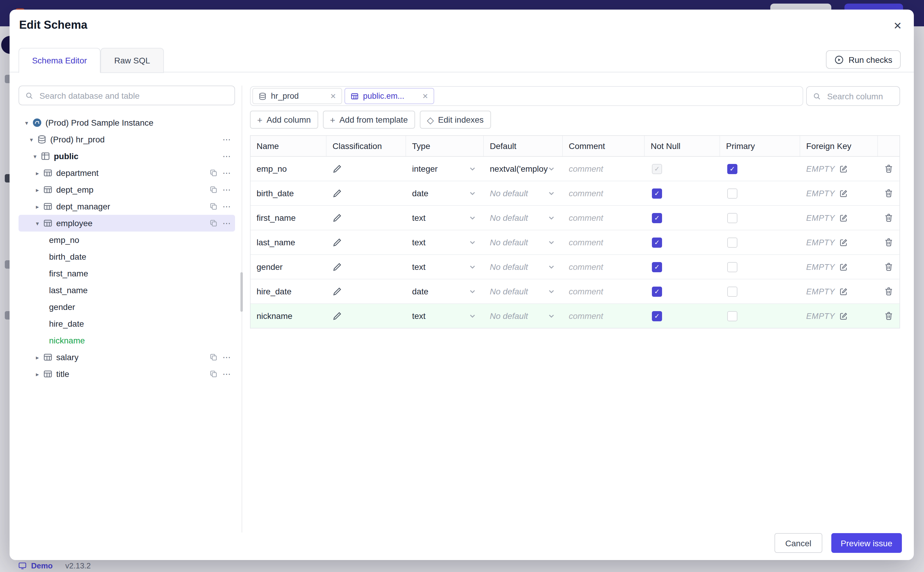 Image resolution: width=924 pixels, height=572 pixels. Describe the element at coordinates (127, 139) in the screenshot. I see `tree-item: ▾ (Prod) hr_prod ⋯` at that location.